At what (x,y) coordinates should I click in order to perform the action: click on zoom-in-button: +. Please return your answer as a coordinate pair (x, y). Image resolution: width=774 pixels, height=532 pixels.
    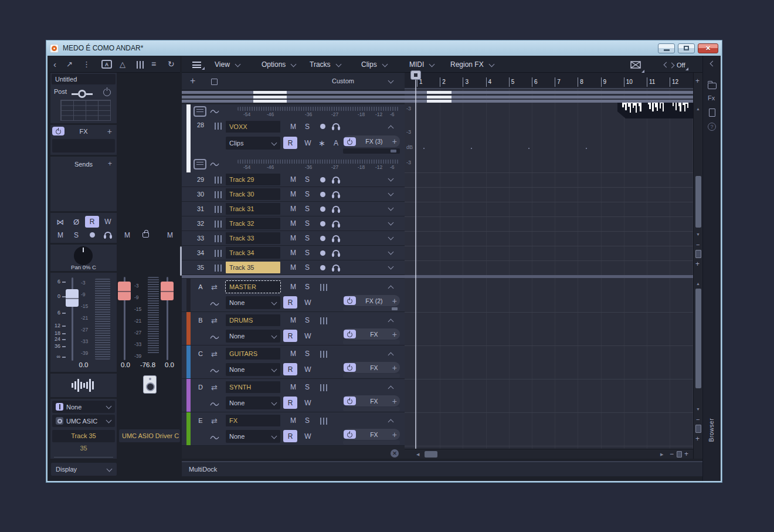
    Looking at the image, I should click on (698, 264).